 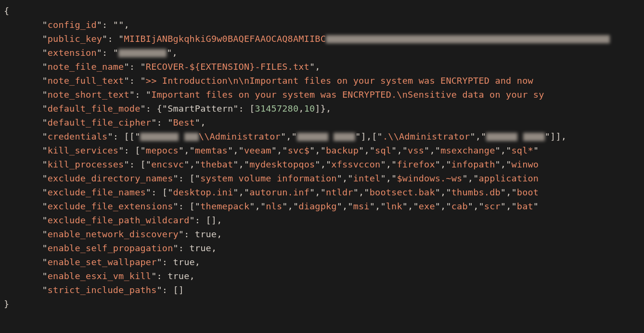 I want to click on redacted-cred-1c, so click(x=313, y=137).